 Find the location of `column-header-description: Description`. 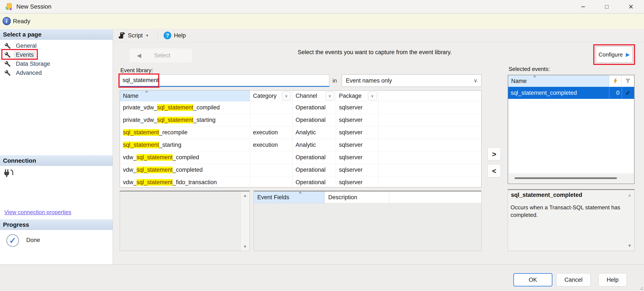

column-header-description: Description is located at coordinates (357, 197).